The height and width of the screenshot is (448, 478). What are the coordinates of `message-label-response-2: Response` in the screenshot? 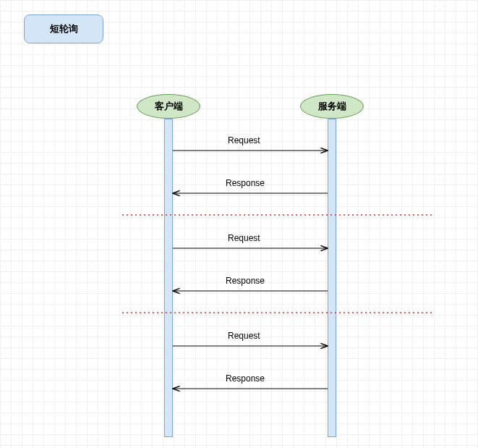 It's located at (245, 281).